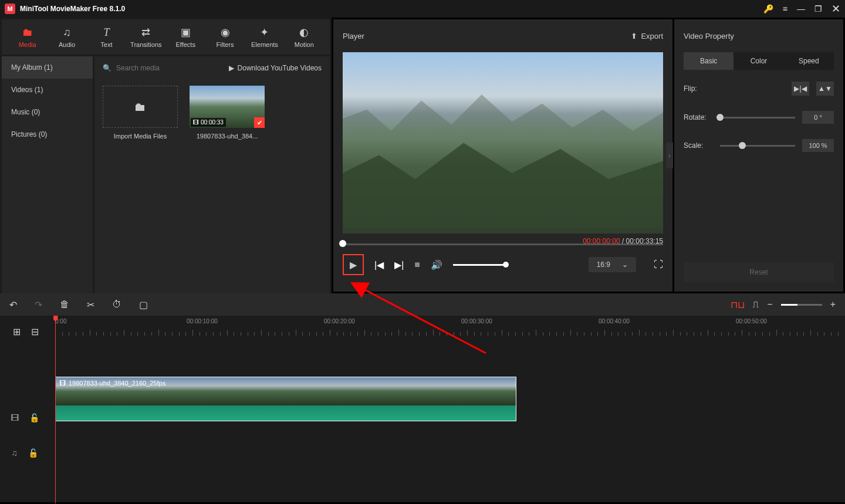  I want to click on speed-button: ⏱, so click(117, 305).